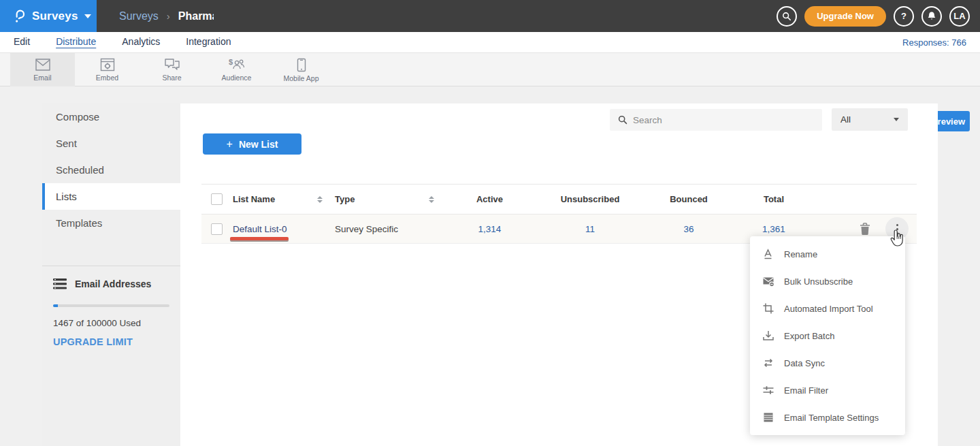 The width and height of the screenshot is (980, 446). Describe the element at coordinates (112, 306) in the screenshot. I see `email-addresses-section: Email Addresses 1467 of 100000 Used UPGR…` at that location.